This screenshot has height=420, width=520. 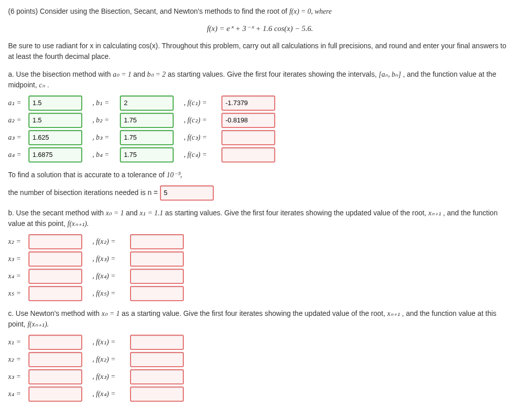 I want to click on bisection-row: a₁ =, b₁ =, f(c₁) =, so click(x=260, y=103).